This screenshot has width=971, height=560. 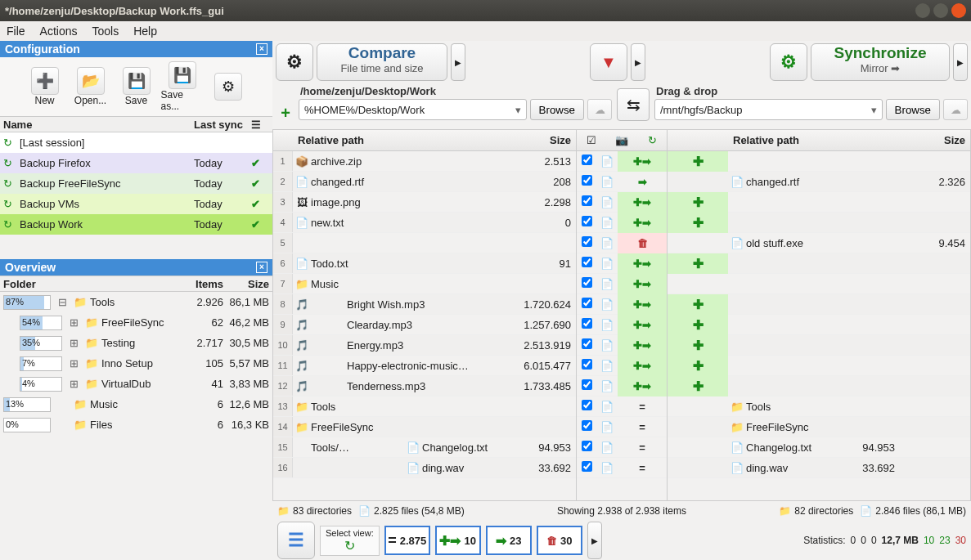 I want to click on overview-row: 54% ⊞📁 FreeFileSync6246,2 MB, so click(x=136, y=322).